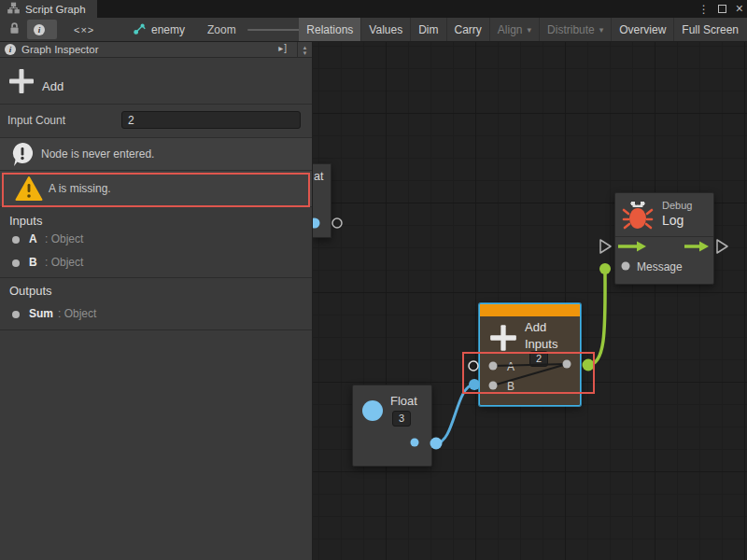  Describe the element at coordinates (402, 418) in the screenshot. I see `float-value-badge: 3` at that location.